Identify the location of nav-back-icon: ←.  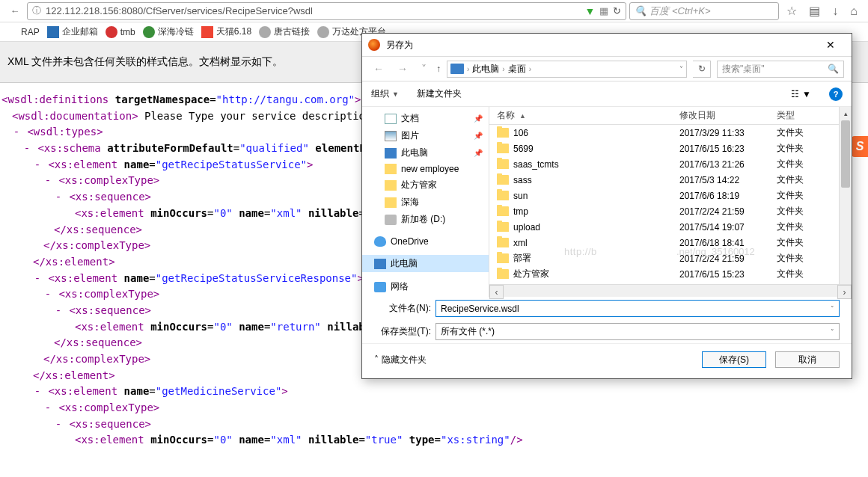
(379, 69).